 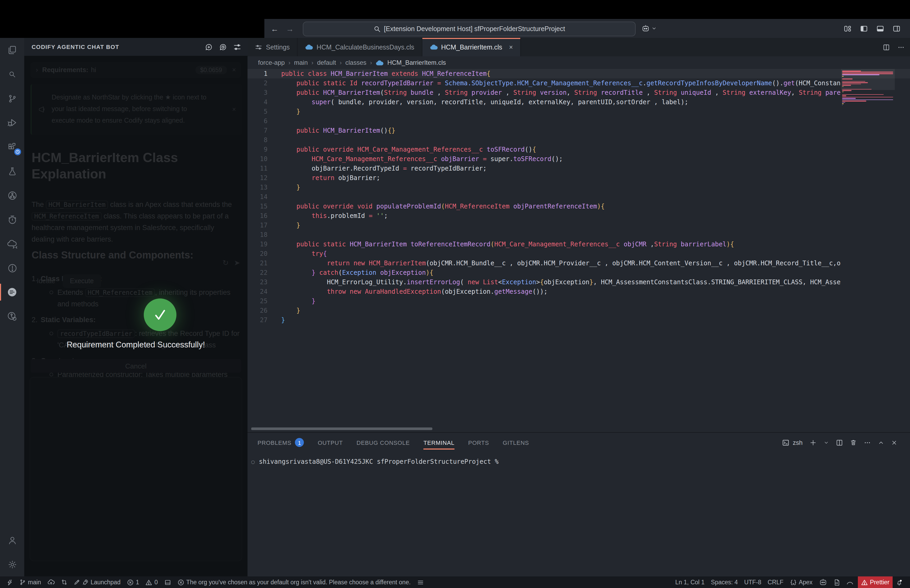 What do you see at coordinates (294, 582) in the screenshot?
I see `status-org-warning: The org you've chosen as your default or…` at bounding box center [294, 582].